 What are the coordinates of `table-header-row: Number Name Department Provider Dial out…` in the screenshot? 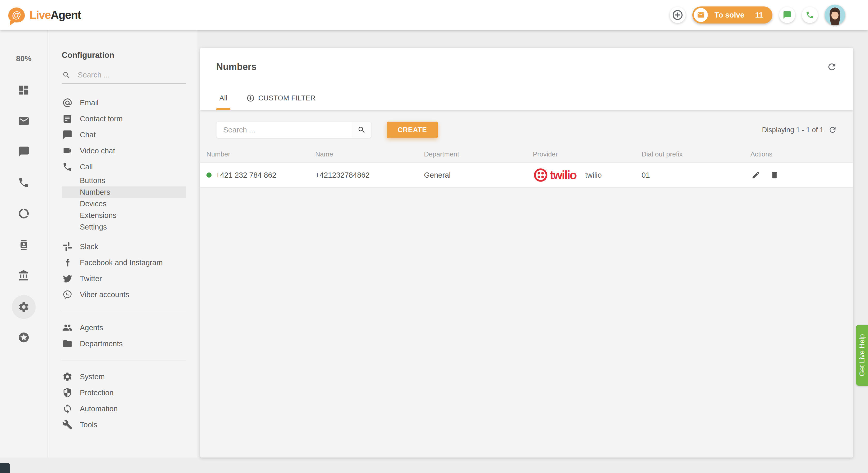 It's located at (527, 154).